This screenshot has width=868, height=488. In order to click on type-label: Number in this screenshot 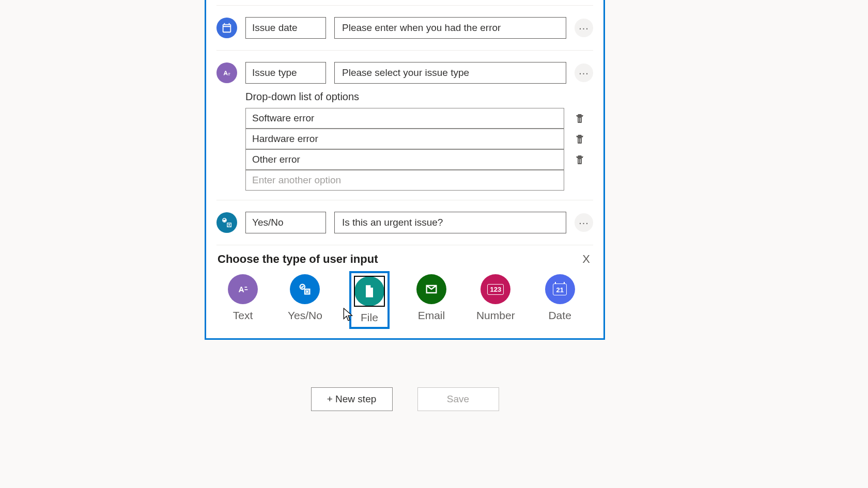, I will do `click(496, 316)`.